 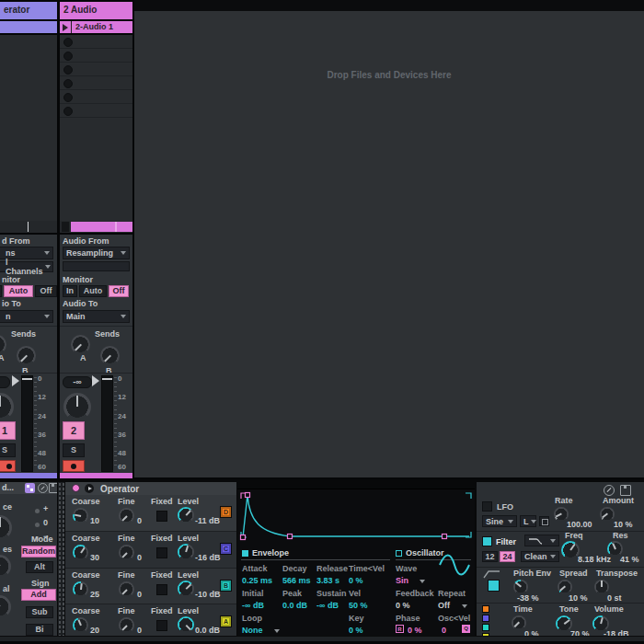 I want to click on random-title-bar: d..., so click(x=29, y=488).